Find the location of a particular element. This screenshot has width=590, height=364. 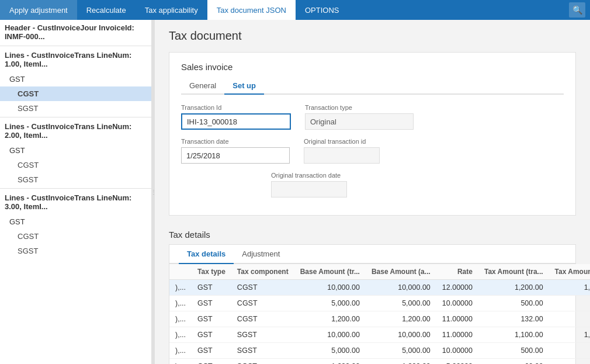

sidebar-item-gst-1: GST is located at coordinates (76, 79).